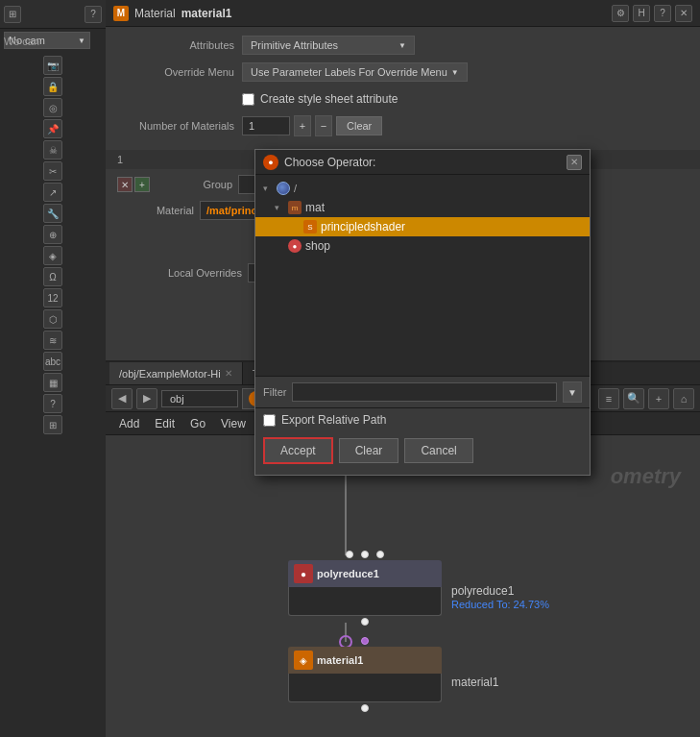  I want to click on sidebar-icon-9: ⊕, so click(53, 234).